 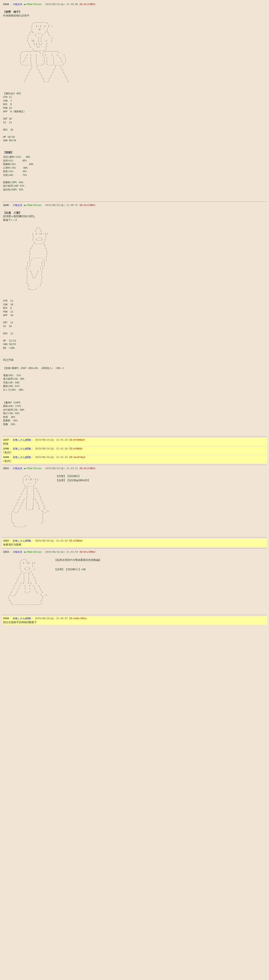 What do you see at coordinates (134, 414) in the screenshot?
I see `hobby-stats-1545: 【趣味P 110P】 図術(60) 172% 歩行処理(20) 60% 怪行(3…` at bounding box center [134, 414].